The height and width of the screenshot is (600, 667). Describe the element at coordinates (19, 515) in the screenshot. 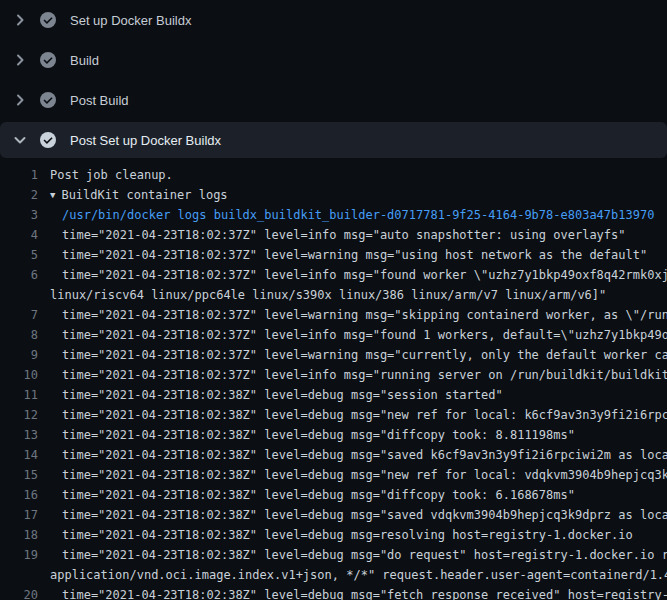

I see `log-line-number: 17` at that location.